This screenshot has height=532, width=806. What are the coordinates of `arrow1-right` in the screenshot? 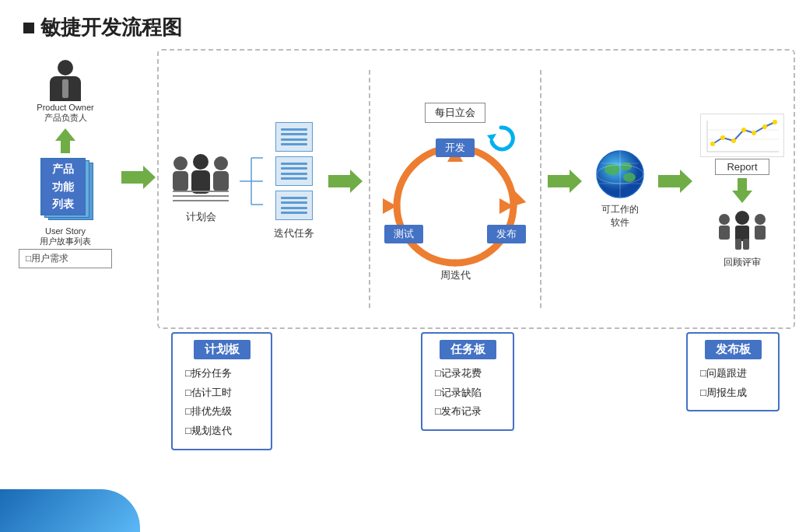 It's located at (138, 189).